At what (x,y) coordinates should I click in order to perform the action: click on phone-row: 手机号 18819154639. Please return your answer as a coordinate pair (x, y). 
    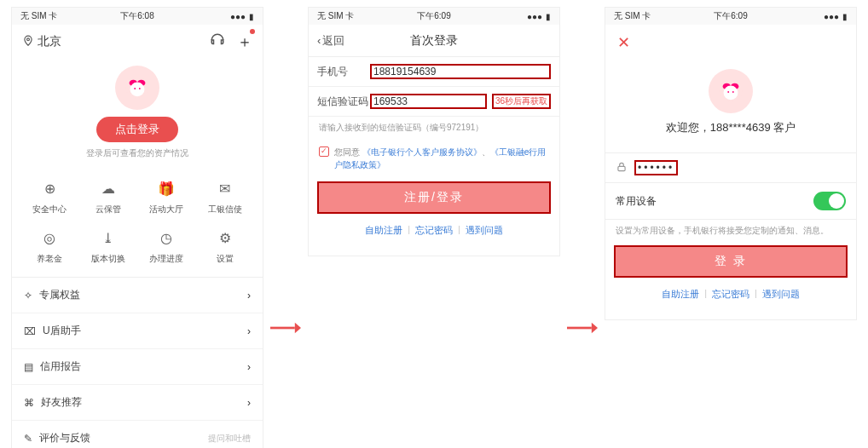
    Looking at the image, I should click on (434, 72).